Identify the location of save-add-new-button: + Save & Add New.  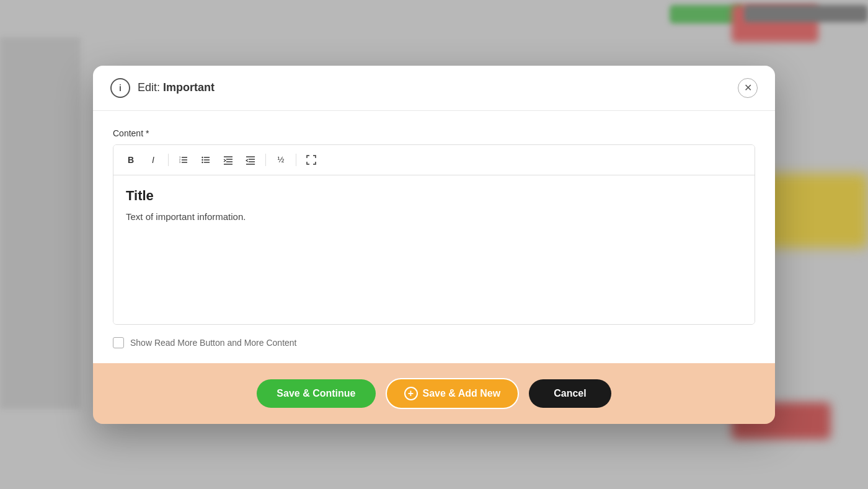
(453, 394).